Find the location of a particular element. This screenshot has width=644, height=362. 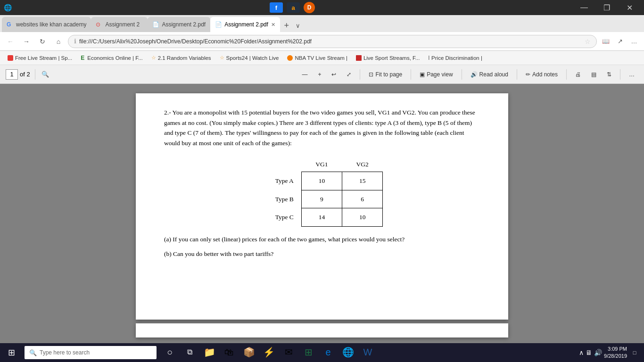

taskbar-system-tray: ∧ 🖥 🔊 3:09 PM 9/28/2019 □ is located at coordinates (610, 353).